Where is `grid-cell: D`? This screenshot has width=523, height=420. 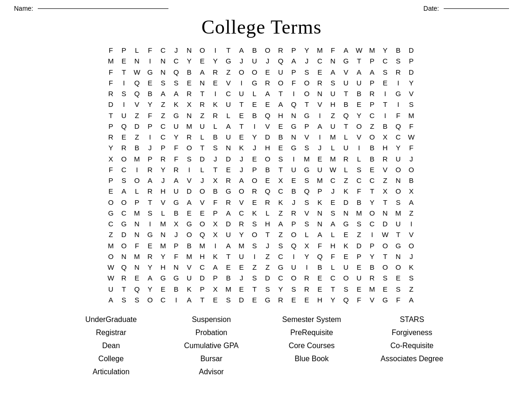 grid-cell: D is located at coordinates (138, 126).